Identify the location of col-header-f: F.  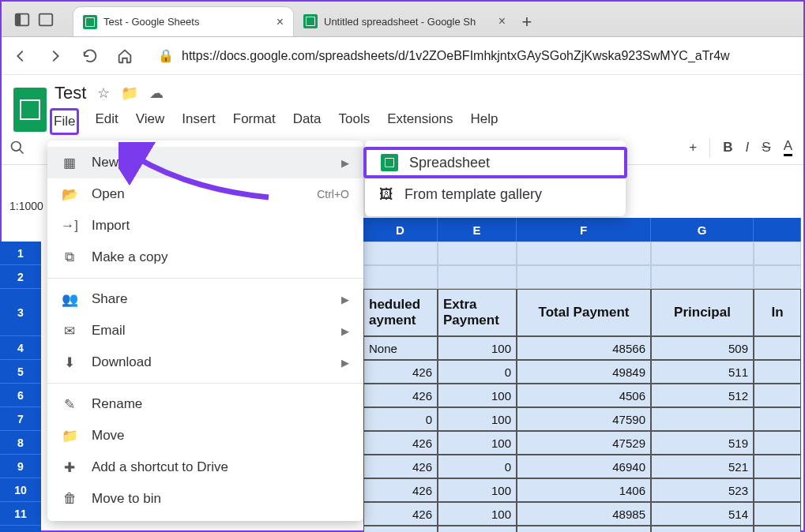
(584, 230).